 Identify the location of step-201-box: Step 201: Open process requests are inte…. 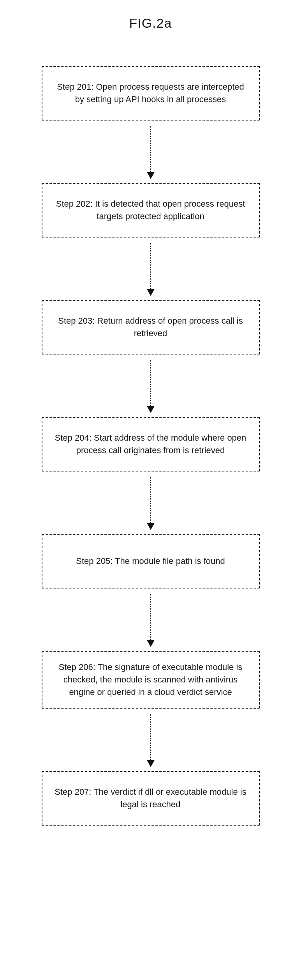
(151, 93).